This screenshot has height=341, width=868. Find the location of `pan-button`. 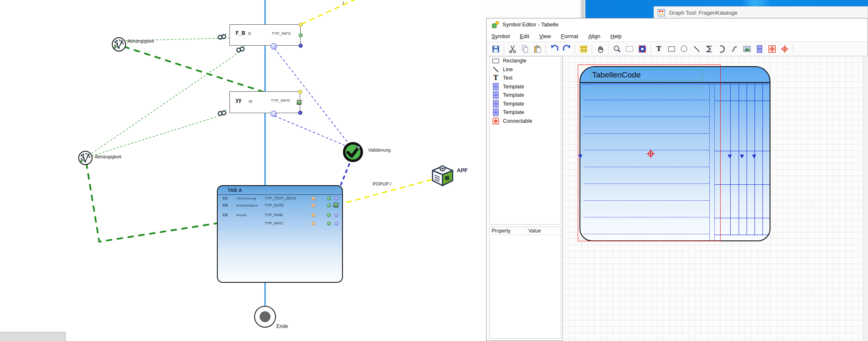

pan-button is located at coordinates (600, 49).